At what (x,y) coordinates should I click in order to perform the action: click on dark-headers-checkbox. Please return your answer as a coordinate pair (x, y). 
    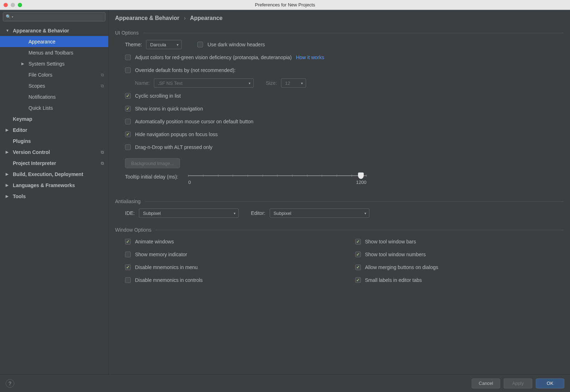
    Looking at the image, I should click on (200, 45).